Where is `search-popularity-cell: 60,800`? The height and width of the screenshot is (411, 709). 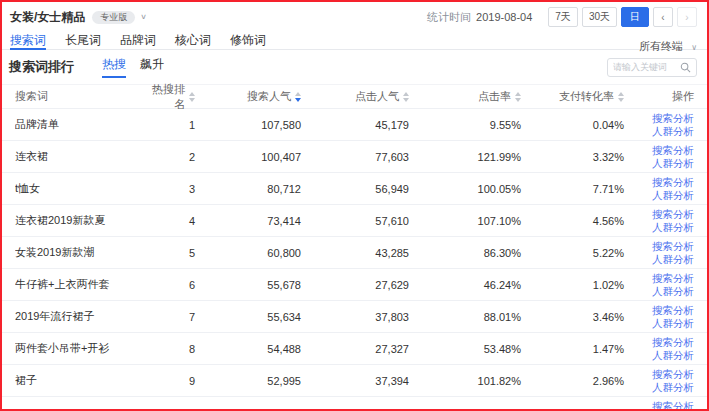 search-popularity-cell: 60,800 is located at coordinates (248, 253).